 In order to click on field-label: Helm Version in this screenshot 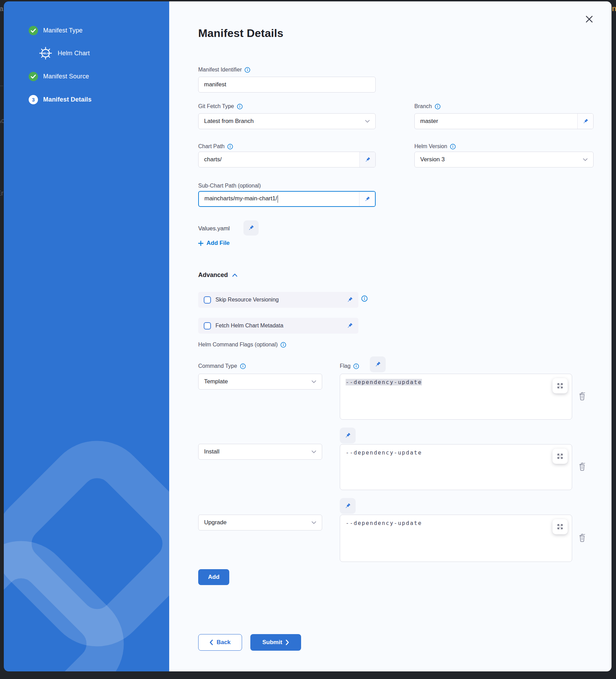, I will do `click(431, 146)`.